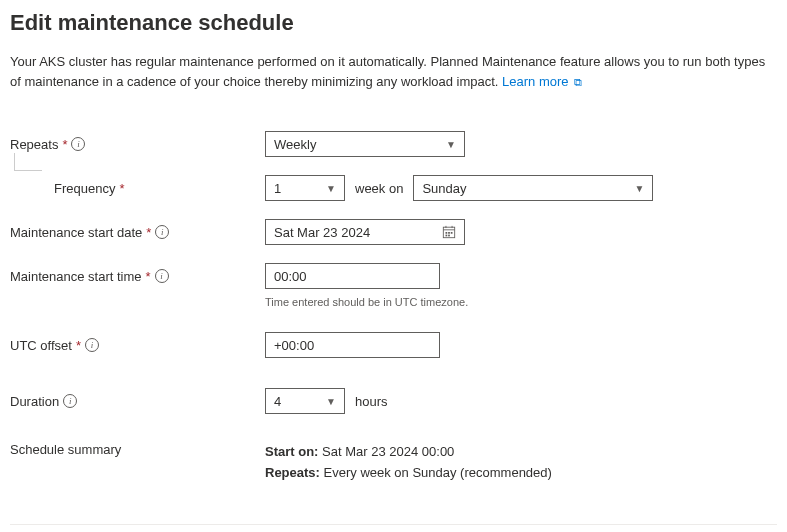  What do you see at coordinates (533, 188) in the screenshot?
I see `frequency-day-select: Sunday ▼` at bounding box center [533, 188].